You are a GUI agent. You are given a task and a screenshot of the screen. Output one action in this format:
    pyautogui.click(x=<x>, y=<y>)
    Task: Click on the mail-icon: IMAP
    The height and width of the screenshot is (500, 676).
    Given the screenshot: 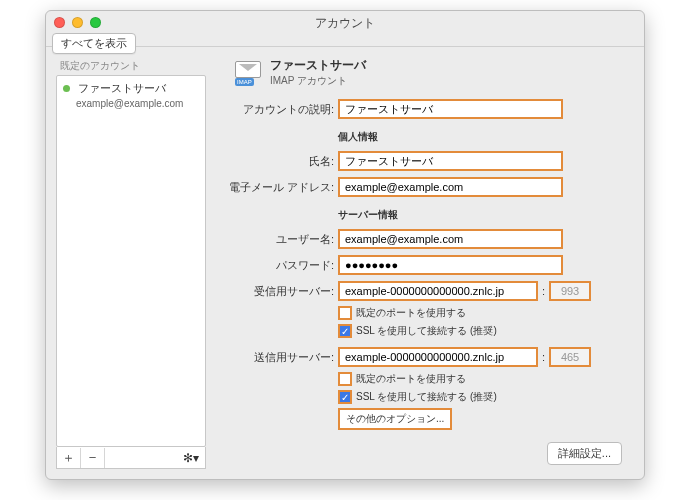 What is the action you would take?
    pyautogui.click(x=248, y=73)
    